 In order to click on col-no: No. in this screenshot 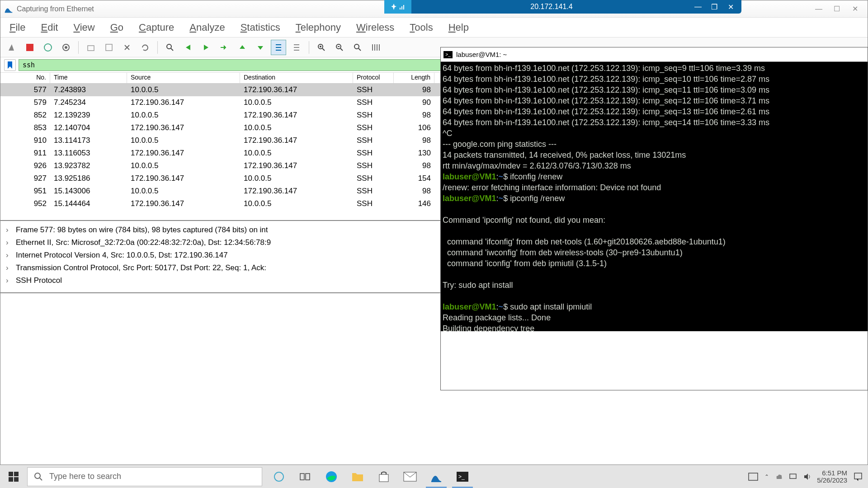, I will do `click(25, 78)`.